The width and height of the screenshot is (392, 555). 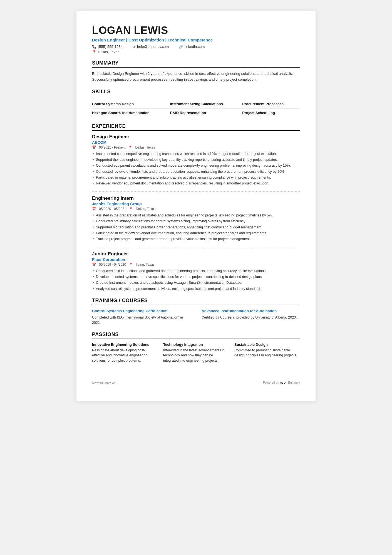 I want to click on training-1-title: Control Systems Engineering Certificatio…, so click(x=141, y=311).